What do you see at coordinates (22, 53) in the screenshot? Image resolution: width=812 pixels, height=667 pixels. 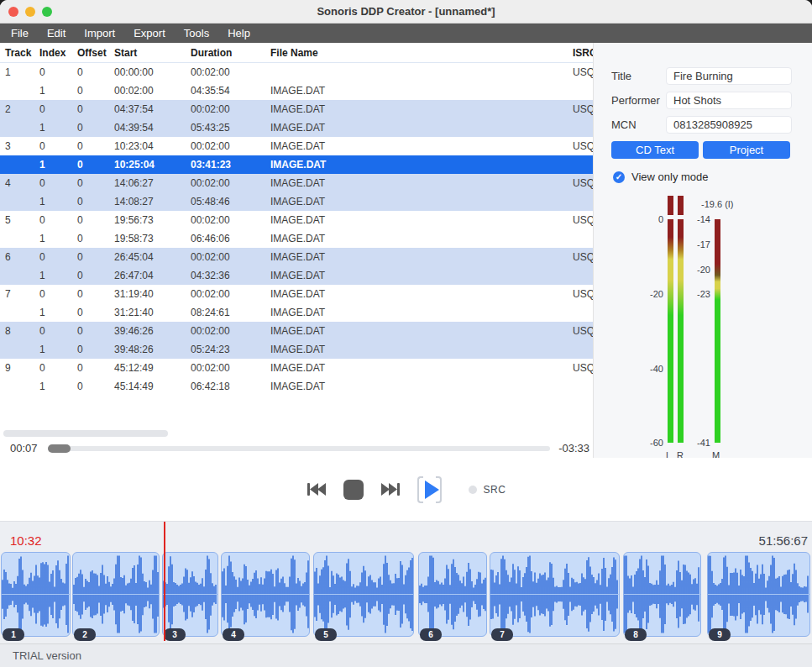 I see `column-header-track: Track` at bounding box center [22, 53].